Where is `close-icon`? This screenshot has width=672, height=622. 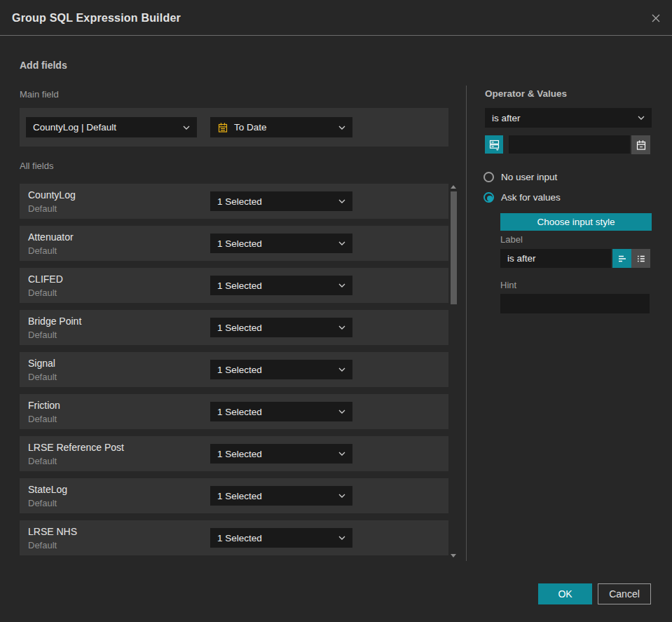 close-icon is located at coordinates (656, 18).